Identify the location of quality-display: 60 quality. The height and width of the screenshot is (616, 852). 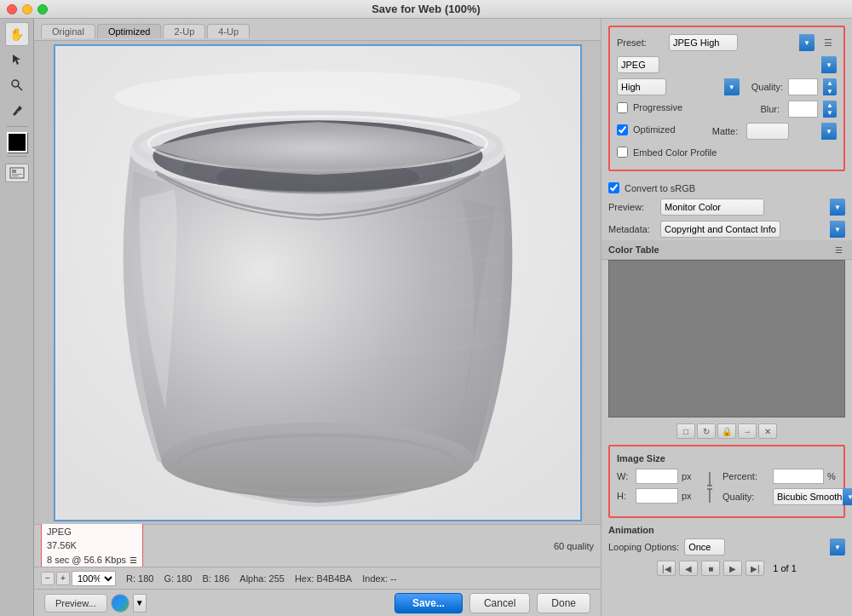
(574, 546).